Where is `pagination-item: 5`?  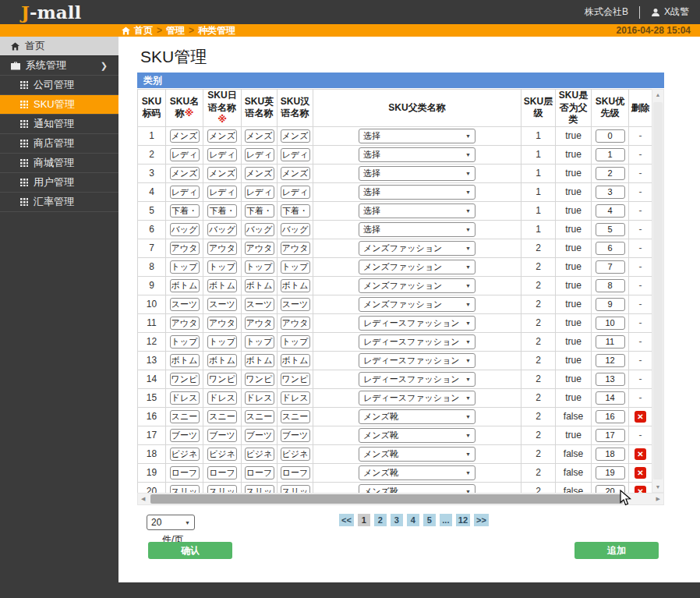 pagination-item: 5 is located at coordinates (430, 520).